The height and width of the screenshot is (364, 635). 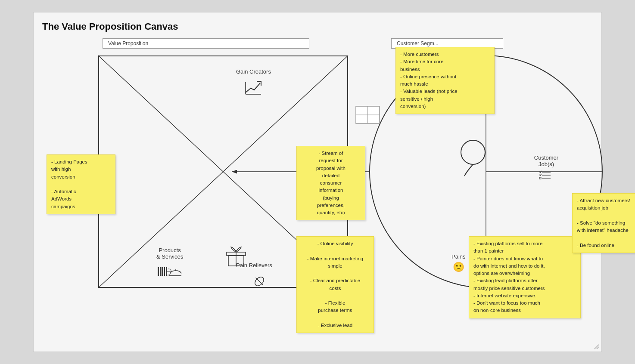 I want to click on sticky-left-vp: - Landing Pageswith highconversion- Auto…, so click(x=81, y=184).